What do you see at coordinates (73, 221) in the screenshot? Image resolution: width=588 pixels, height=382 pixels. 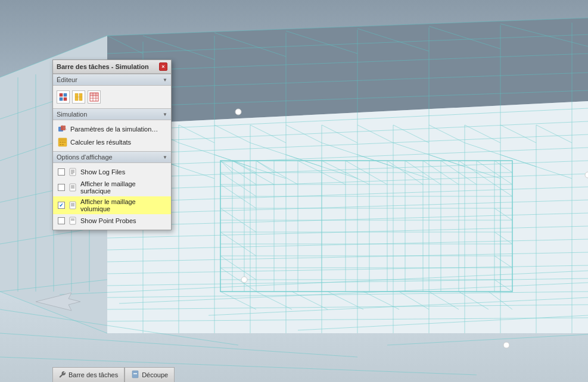 I see `probes-icon` at bounding box center [73, 221].